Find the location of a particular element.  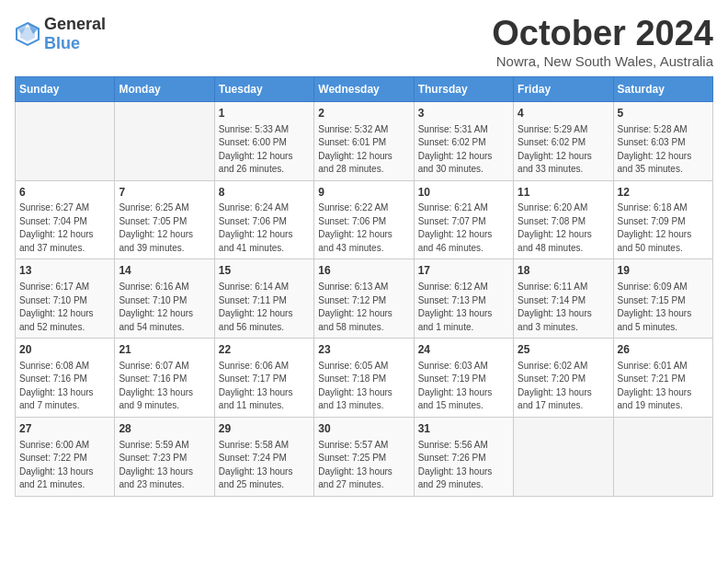

cell-sun-info: Sunrise: 6:13 AM Sunset: 7:12 PM Dayligh… is located at coordinates (364, 307).